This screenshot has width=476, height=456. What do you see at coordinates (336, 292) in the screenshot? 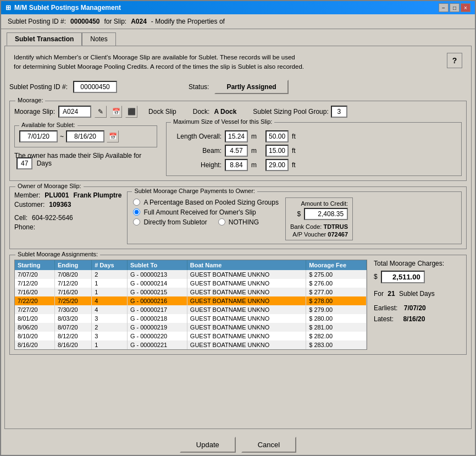
I see `table-cell: $ 277.00` at bounding box center [336, 292].